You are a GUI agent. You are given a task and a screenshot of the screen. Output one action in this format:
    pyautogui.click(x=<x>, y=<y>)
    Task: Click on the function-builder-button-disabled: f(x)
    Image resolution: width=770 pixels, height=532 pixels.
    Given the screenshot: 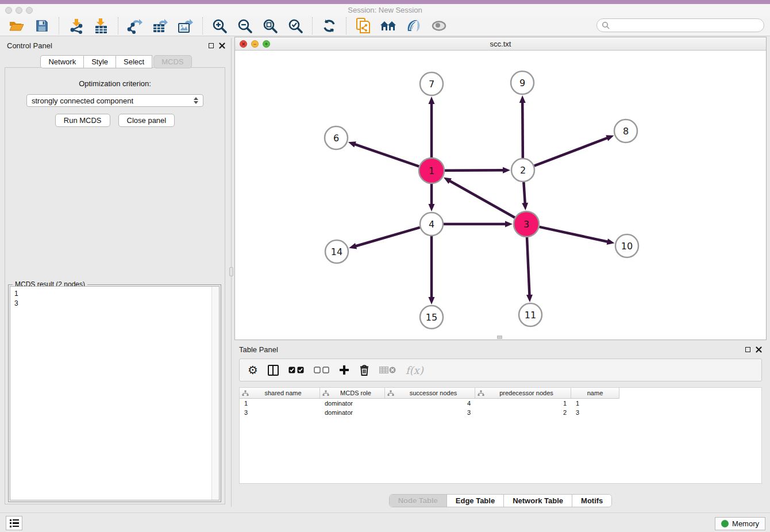 What is the action you would take?
    pyautogui.click(x=415, y=370)
    